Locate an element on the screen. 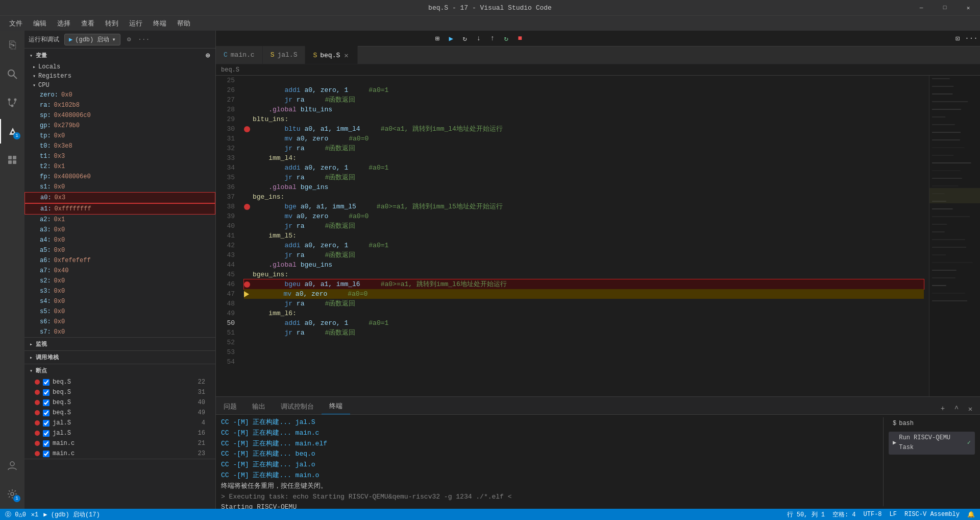 This screenshot has height=520, width=980. status-notifications: 🔔 is located at coordinates (971, 515).